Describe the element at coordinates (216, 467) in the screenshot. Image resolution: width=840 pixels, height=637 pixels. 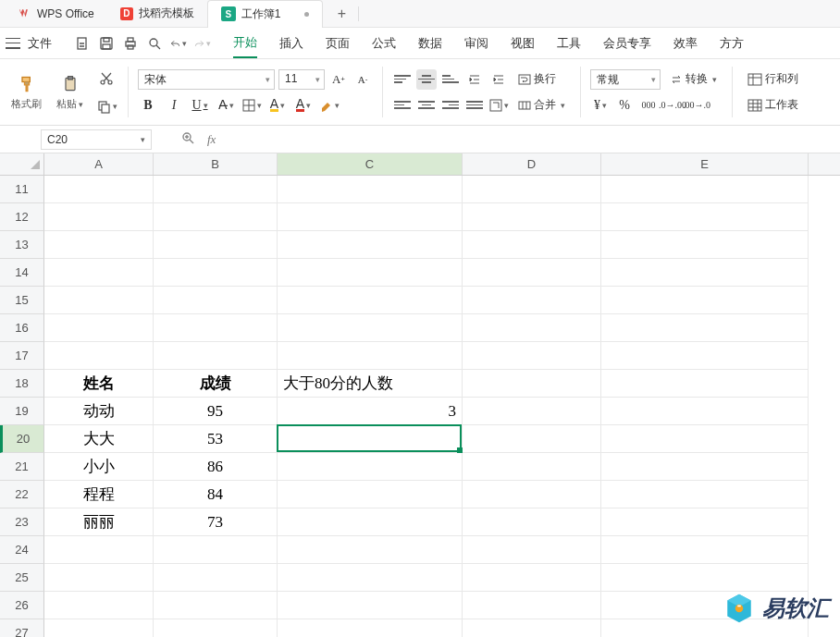
I see `cell-B21: 86` at that location.